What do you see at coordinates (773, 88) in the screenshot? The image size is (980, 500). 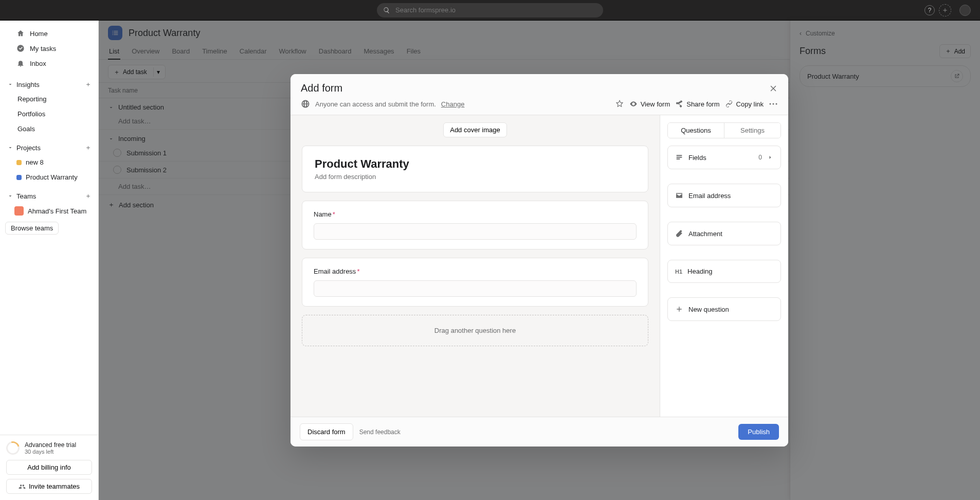 I see `close-icon` at bounding box center [773, 88].